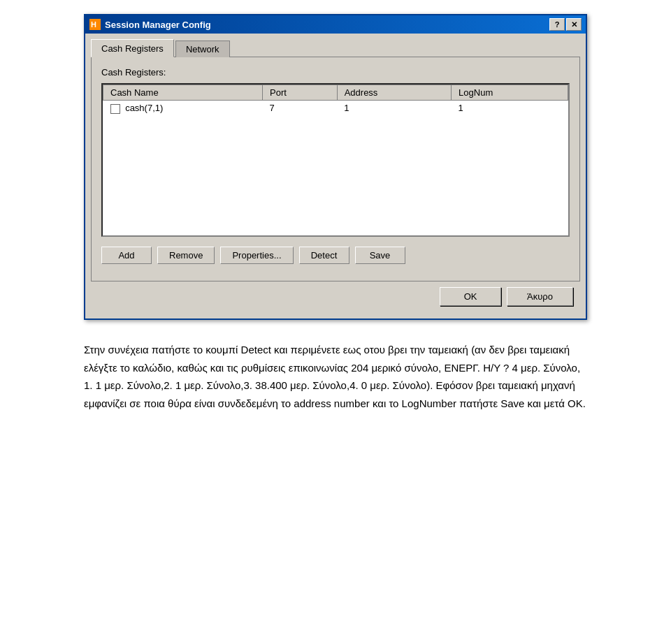 The height and width of the screenshot is (644, 671). What do you see at coordinates (510, 93) in the screenshot?
I see `col-lognum: LogNum` at bounding box center [510, 93].